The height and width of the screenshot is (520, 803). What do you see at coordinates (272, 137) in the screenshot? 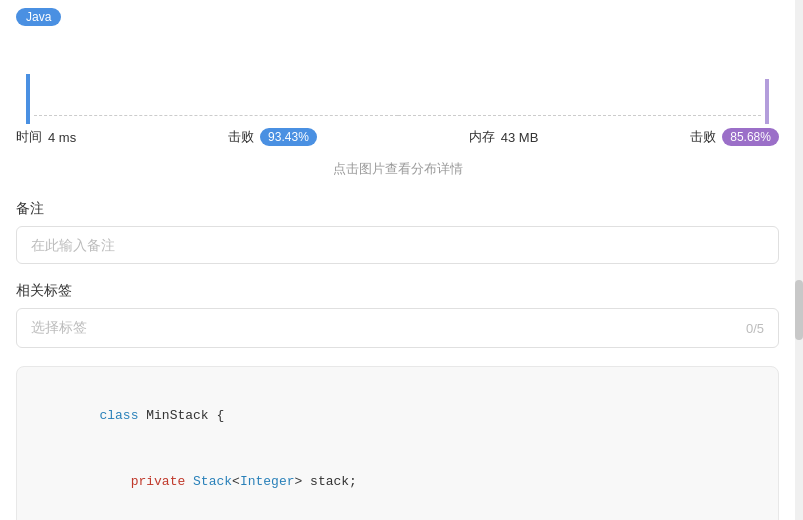
I see `stat-defeat1: 击败 93.43%` at bounding box center [272, 137].